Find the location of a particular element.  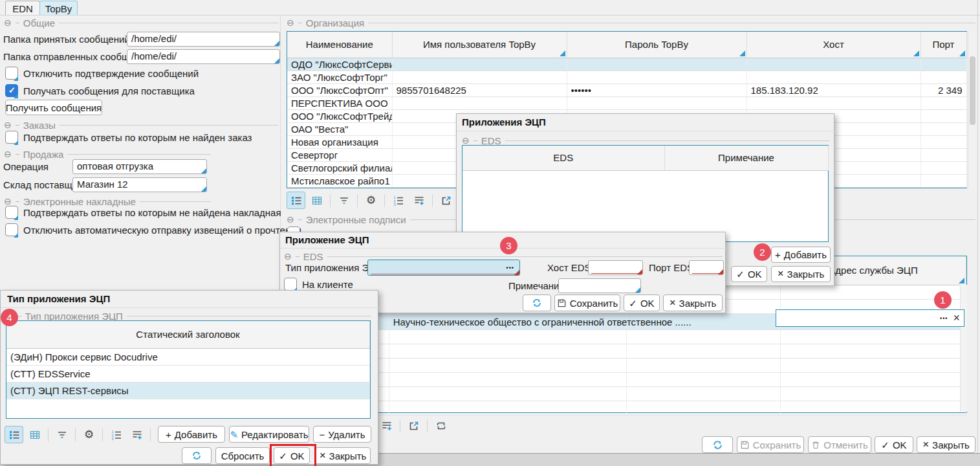

org-col-user: Имя пользователя TopBy is located at coordinates (479, 45).